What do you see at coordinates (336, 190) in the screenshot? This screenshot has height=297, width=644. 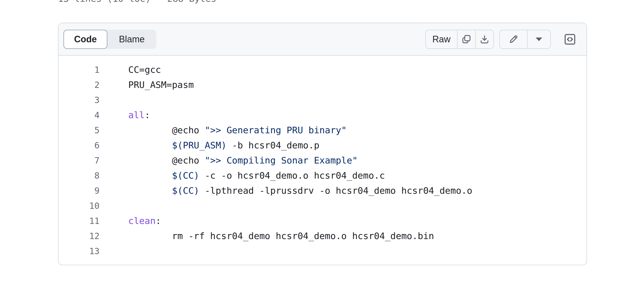 I see `code-token-plain: -lpthread -lprussdrv -o hcsr04_demo hcsr…` at bounding box center [336, 190].